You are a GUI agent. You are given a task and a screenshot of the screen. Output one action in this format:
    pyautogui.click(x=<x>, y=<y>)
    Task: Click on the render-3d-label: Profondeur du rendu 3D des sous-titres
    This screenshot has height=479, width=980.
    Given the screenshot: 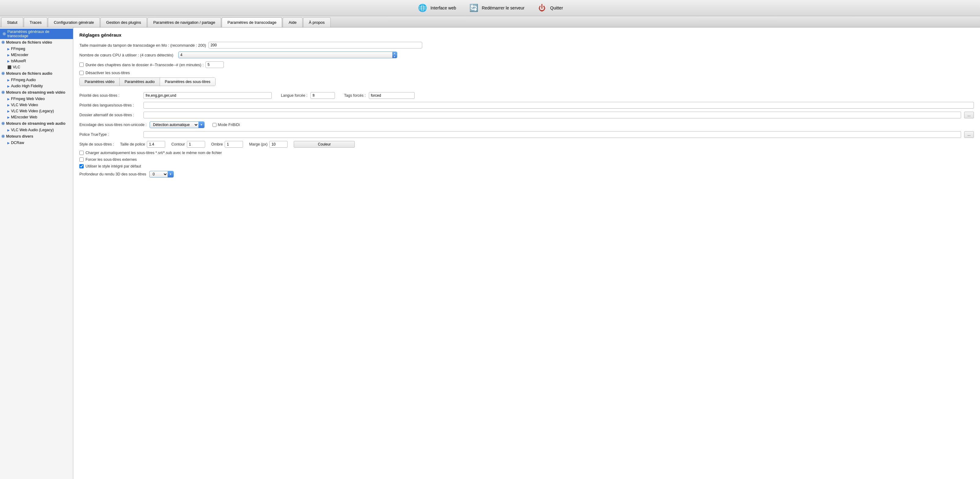 What is the action you would take?
    pyautogui.click(x=113, y=174)
    